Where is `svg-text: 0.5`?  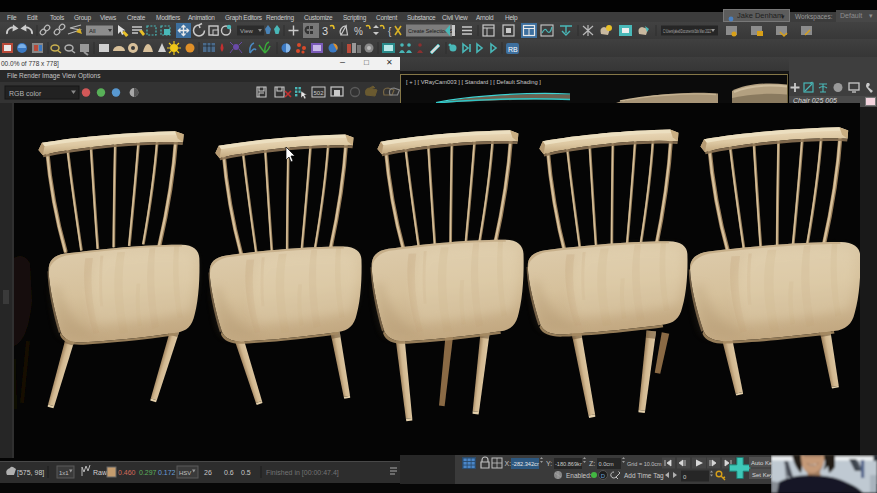 svg-text: 0.5 is located at coordinates (246, 472).